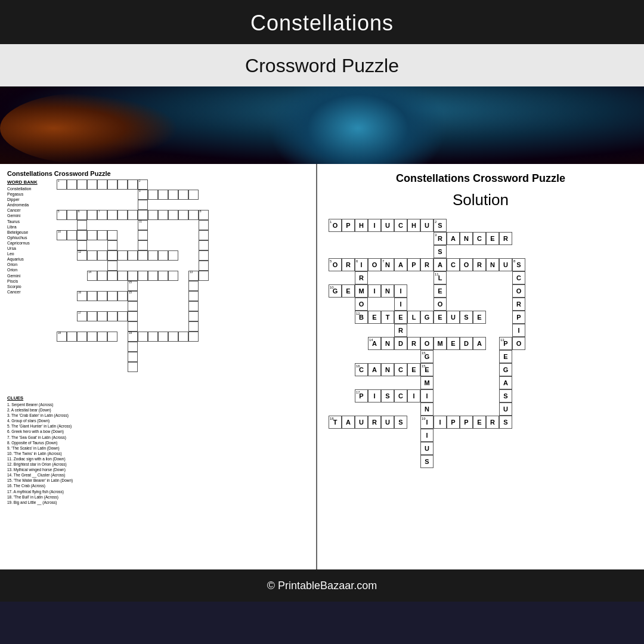  I want to click on puzzle-cell: 7, so click(103, 215).